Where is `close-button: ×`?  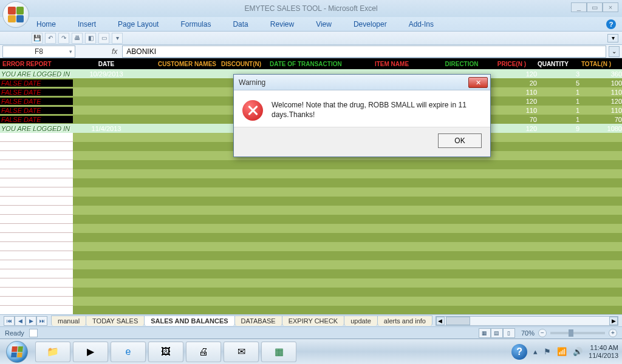
close-button: × is located at coordinates (610, 7).